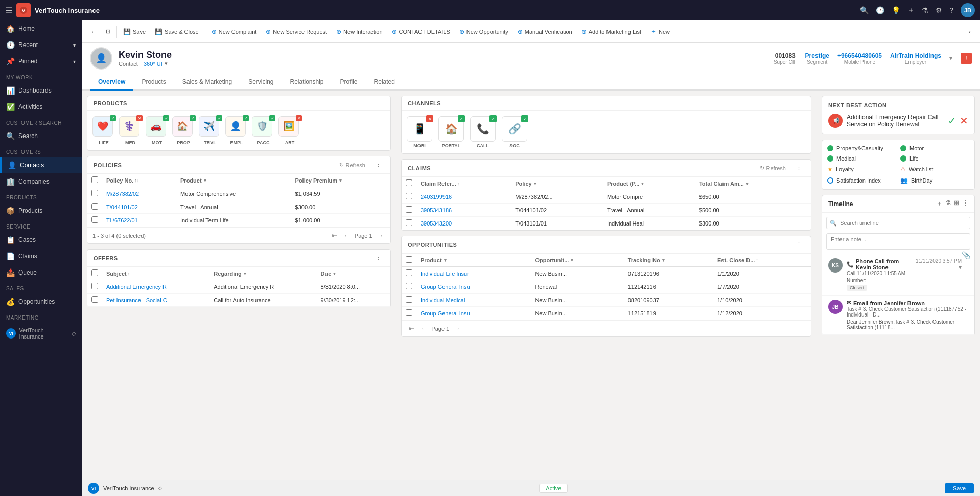  Describe the element at coordinates (157, 131) in the screenshot. I see `product-mot: 🚗 MOT` at that location.